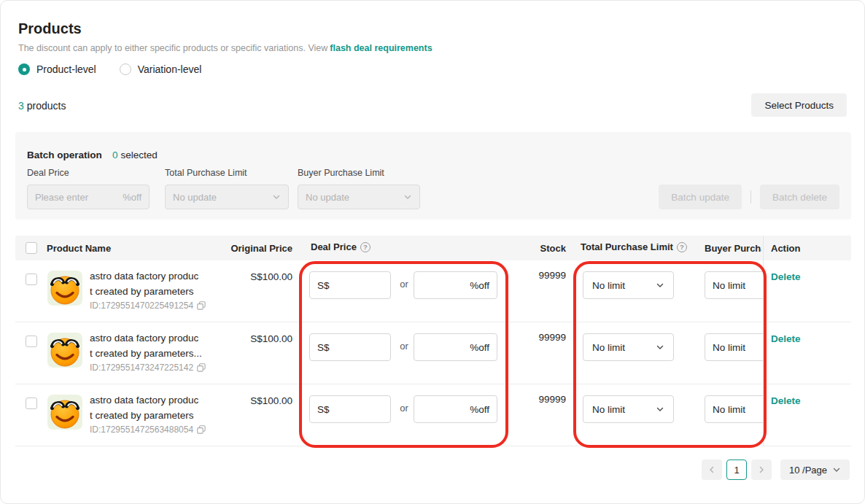 The image size is (865, 504). Describe the element at coordinates (170, 69) in the screenshot. I see `radio-variation-level-label: Variation-level` at that location.